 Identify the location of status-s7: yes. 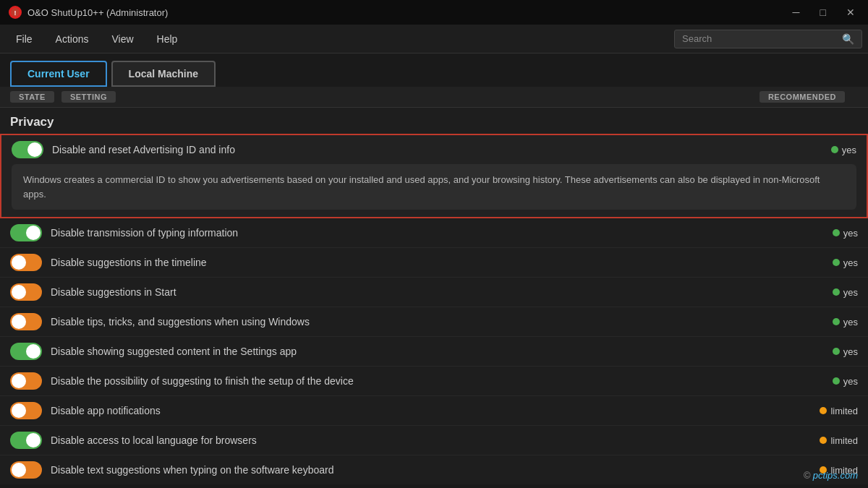
(829, 382).